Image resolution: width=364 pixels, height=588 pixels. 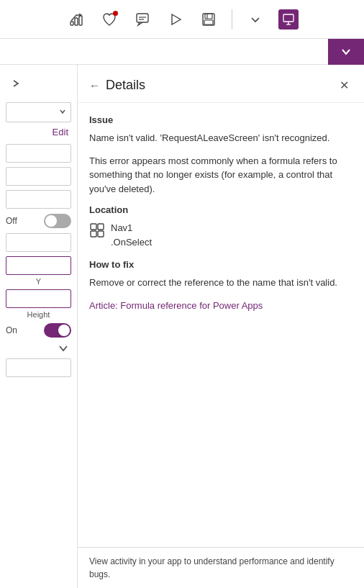 I want to click on sidebar-dropdown, so click(x=39, y=112).